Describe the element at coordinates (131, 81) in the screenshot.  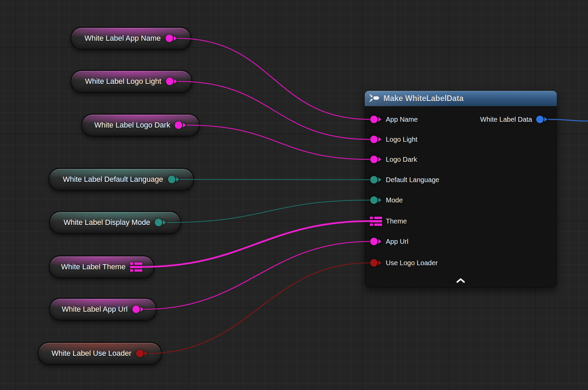
I see `getter-node-logo-light: White Label Logo Light` at that location.